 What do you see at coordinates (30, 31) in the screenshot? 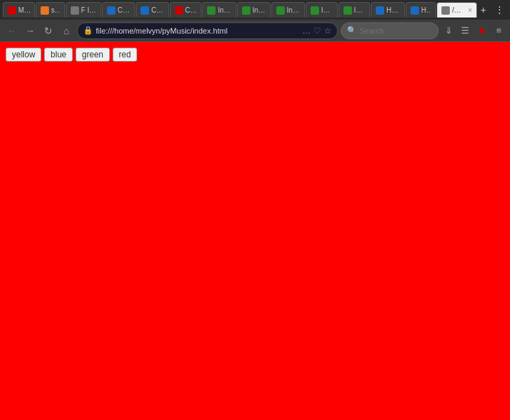
I see `forward-button: →` at bounding box center [30, 31].